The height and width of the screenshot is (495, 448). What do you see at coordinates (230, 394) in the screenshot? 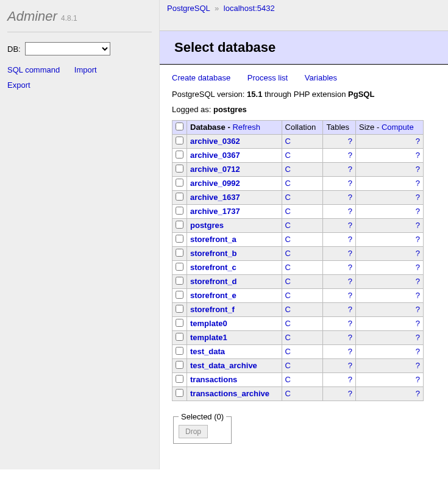
I see `database-link: transactions_archive` at bounding box center [230, 394].